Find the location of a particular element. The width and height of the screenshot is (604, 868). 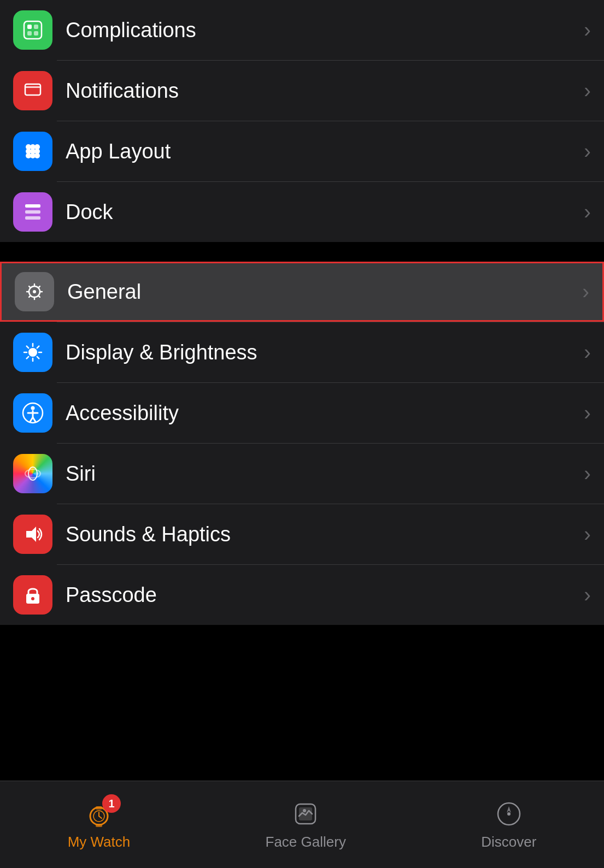

complications-icon is located at coordinates (33, 30).